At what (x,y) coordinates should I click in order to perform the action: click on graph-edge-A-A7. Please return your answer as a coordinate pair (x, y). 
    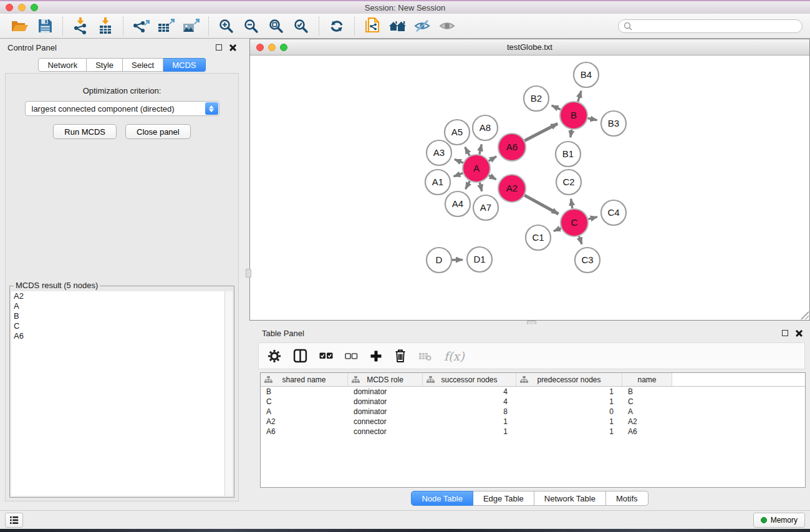
    Looking at the image, I should click on (480, 186).